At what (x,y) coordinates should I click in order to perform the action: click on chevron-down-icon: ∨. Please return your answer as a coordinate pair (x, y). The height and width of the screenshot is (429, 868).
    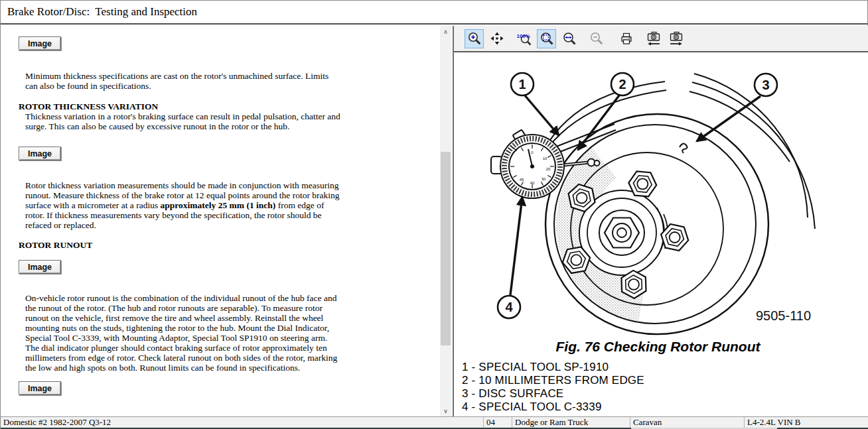
    Looking at the image, I should click on (446, 411).